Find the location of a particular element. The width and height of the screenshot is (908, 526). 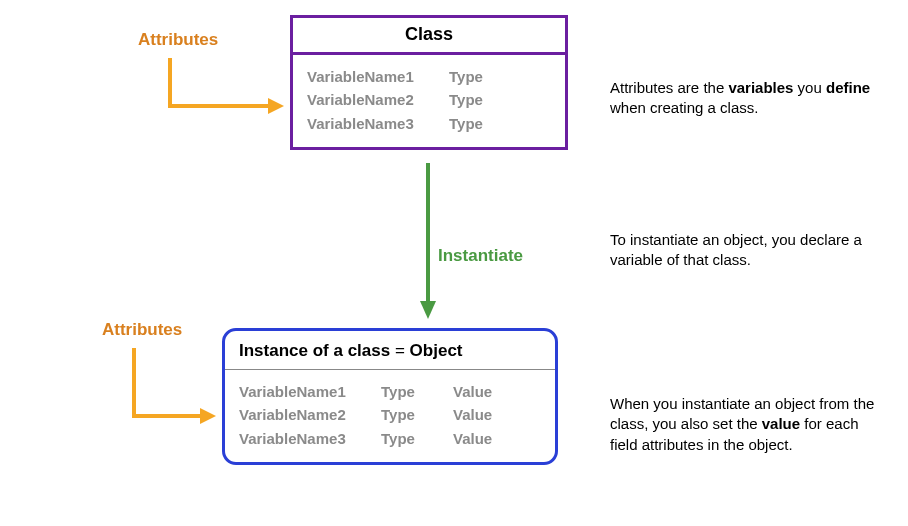

object-row: VariableName1 Type Value is located at coordinates (390, 392).